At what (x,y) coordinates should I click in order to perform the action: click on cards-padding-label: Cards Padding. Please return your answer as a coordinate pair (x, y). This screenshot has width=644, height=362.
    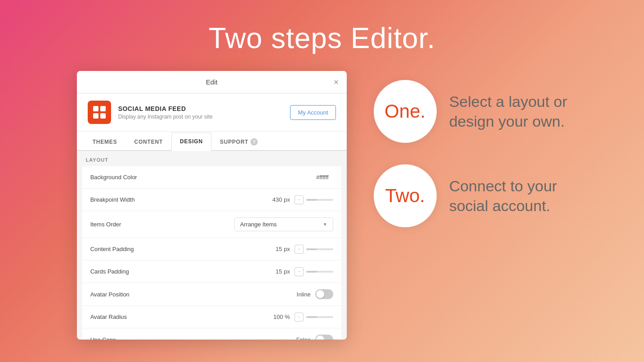
    Looking at the image, I should click on (183, 271).